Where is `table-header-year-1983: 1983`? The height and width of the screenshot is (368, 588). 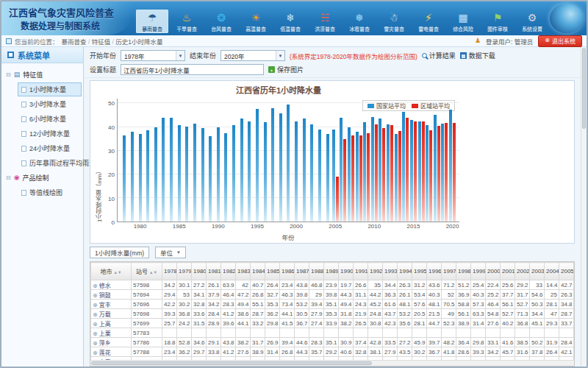
table-header-year-1983: 1983 is located at coordinates (243, 272).